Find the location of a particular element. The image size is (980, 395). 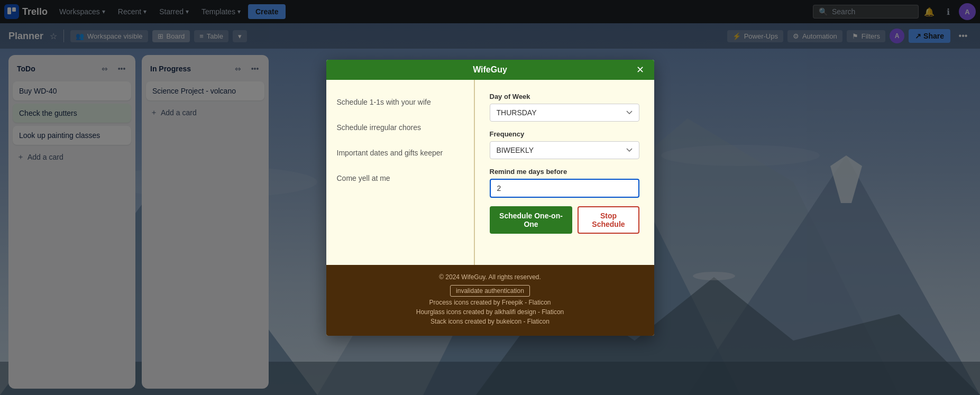

sidebar-item-important-dates: Important dates and gifts keeper is located at coordinates (400, 153).